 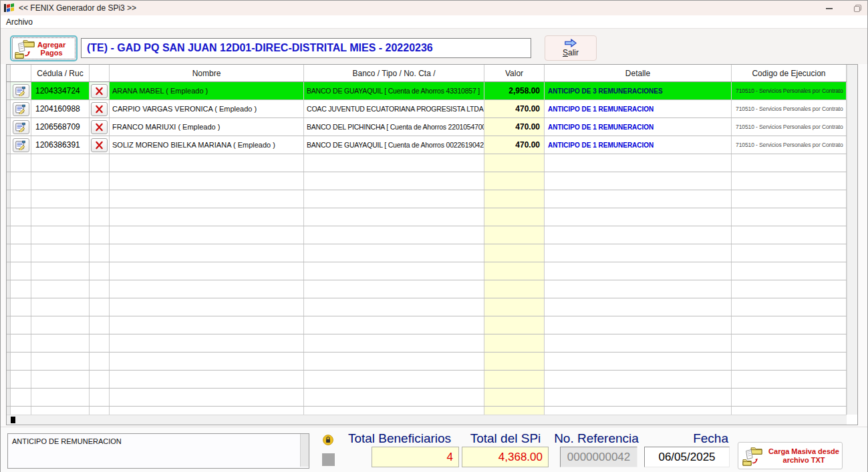 I want to click on total-spi-value: 4,368.00, so click(x=505, y=457).